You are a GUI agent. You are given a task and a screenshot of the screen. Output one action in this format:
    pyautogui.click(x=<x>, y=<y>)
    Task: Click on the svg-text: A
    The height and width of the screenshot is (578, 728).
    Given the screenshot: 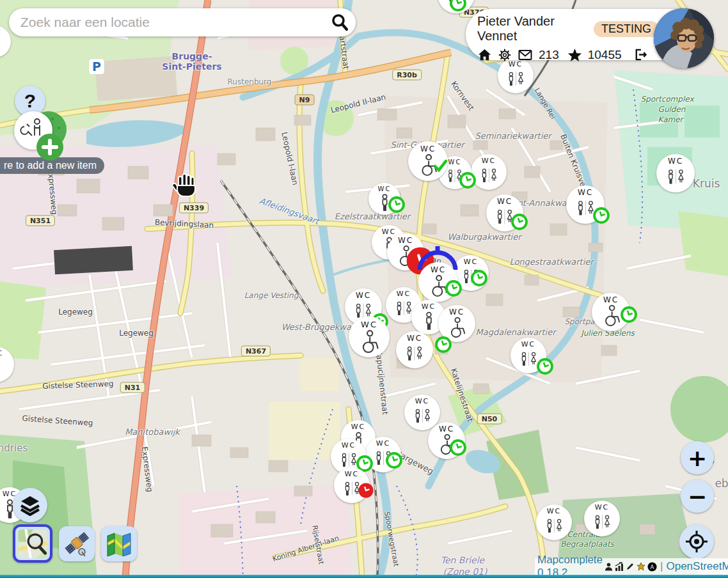 What is the action you would take?
    pyautogui.click(x=653, y=566)
    